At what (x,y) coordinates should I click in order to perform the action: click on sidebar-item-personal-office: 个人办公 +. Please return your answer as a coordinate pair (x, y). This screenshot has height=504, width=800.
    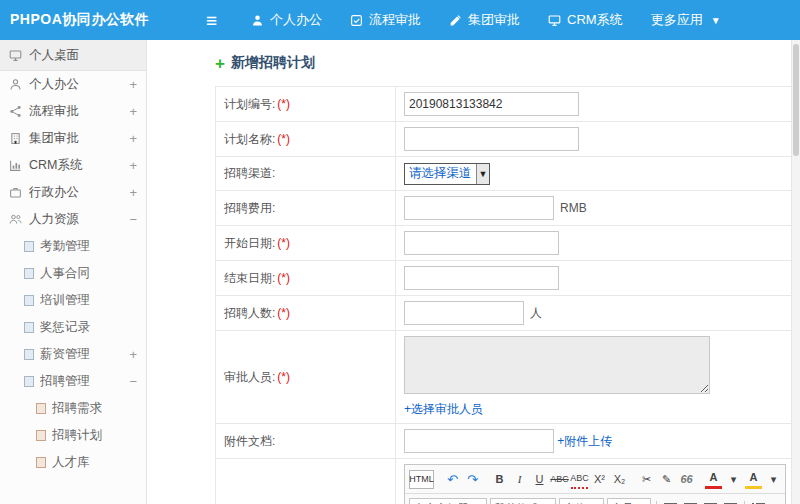
    Looking at the image, I should click on (73, 84).